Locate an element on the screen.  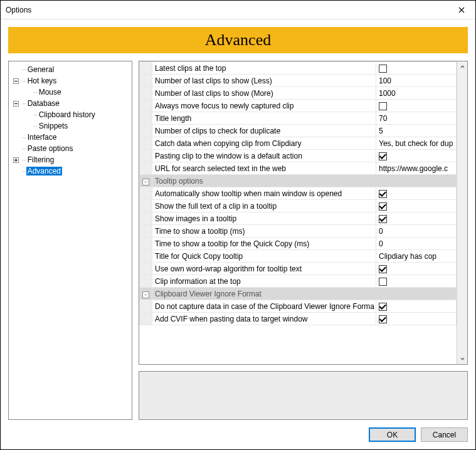
property-value: 100 is located at coordinates (385, 81).